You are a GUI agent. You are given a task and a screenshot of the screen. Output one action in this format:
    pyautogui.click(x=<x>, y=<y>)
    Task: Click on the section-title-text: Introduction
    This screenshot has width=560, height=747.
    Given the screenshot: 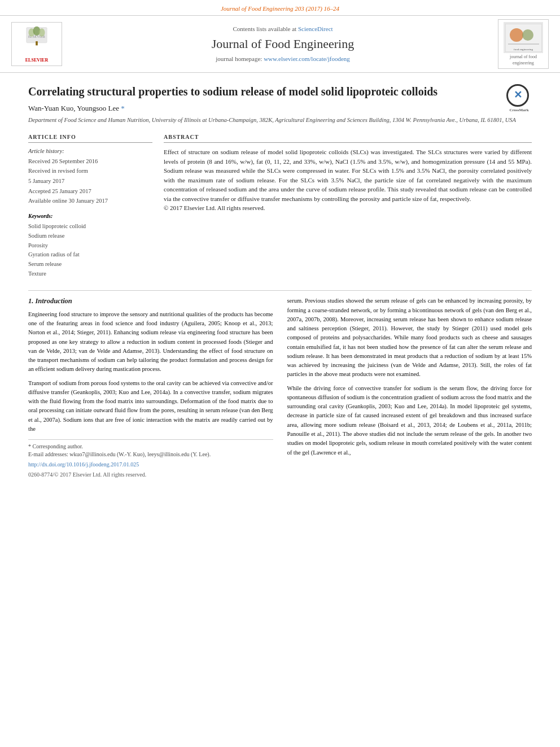 What is the action you would take?
    pyautogui.click(x=54, y=301)
    